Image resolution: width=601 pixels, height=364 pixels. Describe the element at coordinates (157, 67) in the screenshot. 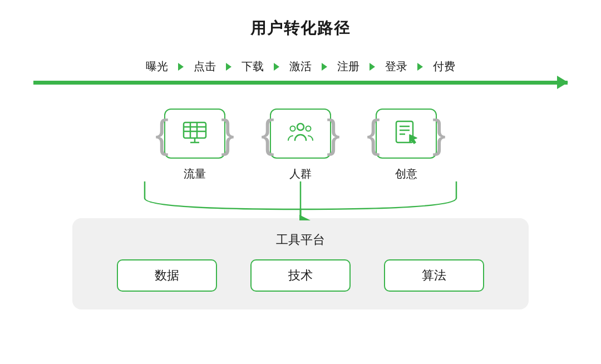

I see `step-exposure: 曝光` at that location.